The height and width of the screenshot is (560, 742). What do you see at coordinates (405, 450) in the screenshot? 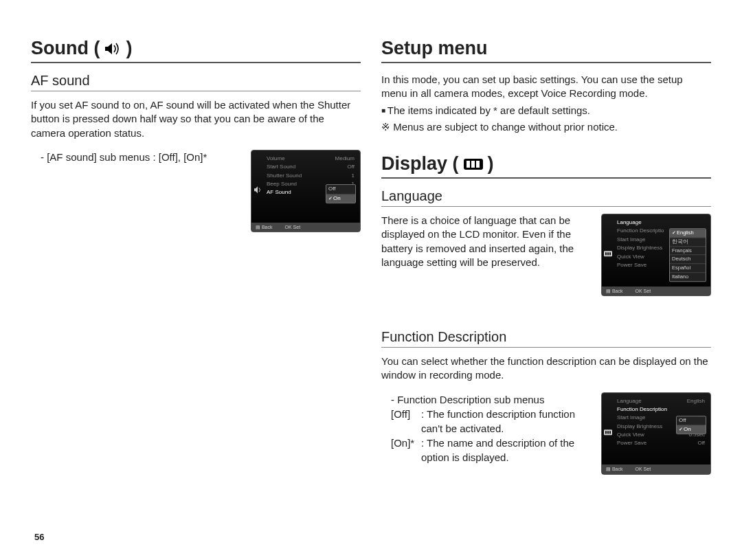
I see `fd-on-label: [On]*` at bounding box center [405, 450].